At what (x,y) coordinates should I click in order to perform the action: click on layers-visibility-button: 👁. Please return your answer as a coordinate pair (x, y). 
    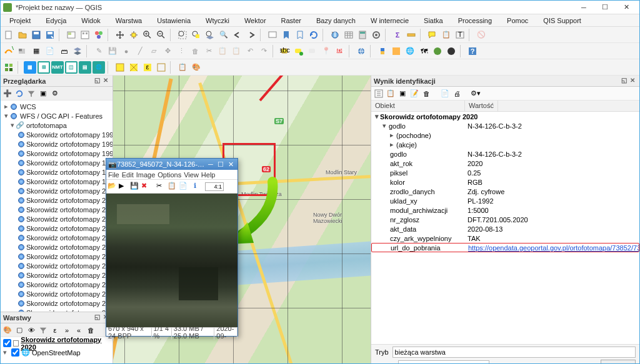
    Looking at the image, I should click on (31, 330).